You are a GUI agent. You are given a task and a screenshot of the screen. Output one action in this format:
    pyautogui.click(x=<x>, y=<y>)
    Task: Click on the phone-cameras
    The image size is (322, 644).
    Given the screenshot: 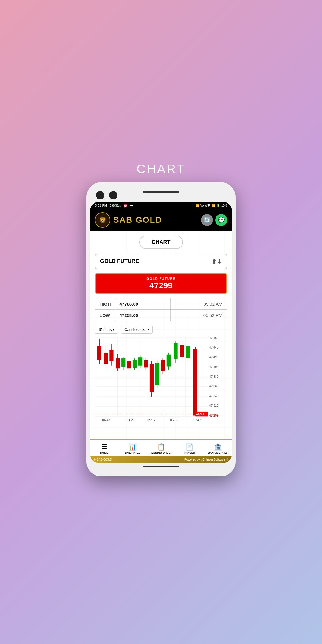 What is the action you would take?
    pyautogui.click(x=161, y=195)
    